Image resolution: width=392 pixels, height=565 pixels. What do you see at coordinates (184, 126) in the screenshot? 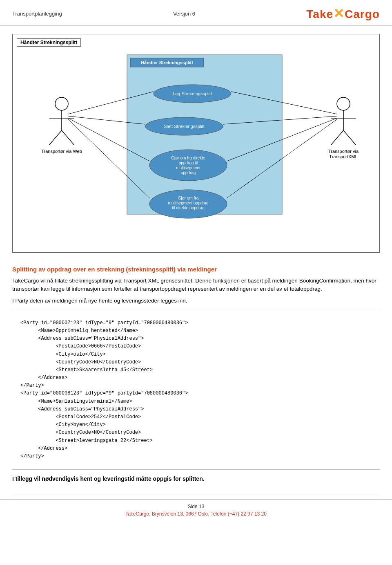
I see `svg-text: Slett Strekningssplitt` at bounding box center [184, 126].